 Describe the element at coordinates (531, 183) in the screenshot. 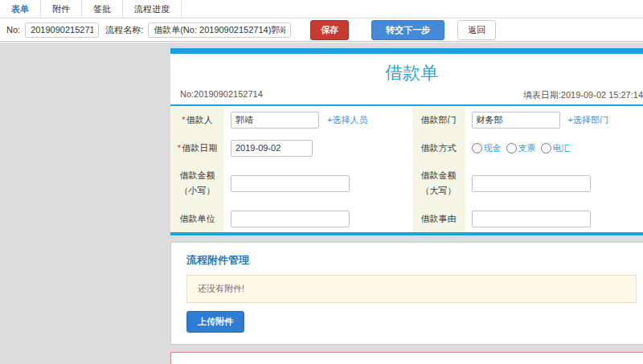

I see `amount-upper-input` at that location.